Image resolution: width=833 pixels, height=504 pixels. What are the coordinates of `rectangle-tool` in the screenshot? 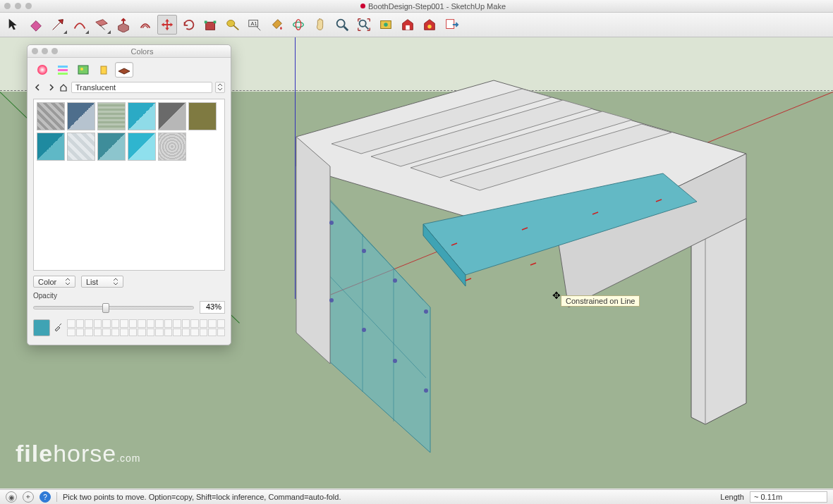 It's located at (102, 25).